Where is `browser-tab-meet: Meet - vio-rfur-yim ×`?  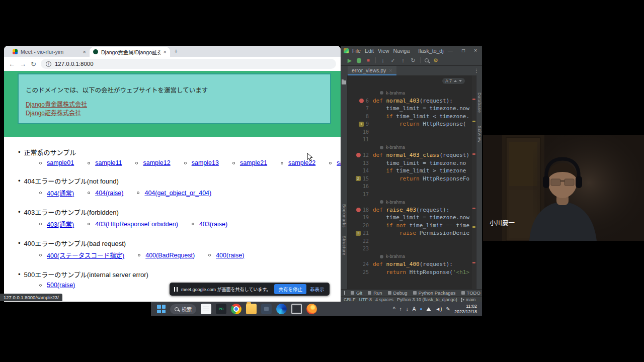
browser-tab-meet: Meet - vio-rfur-yim × is located at coordinates (49, 52).